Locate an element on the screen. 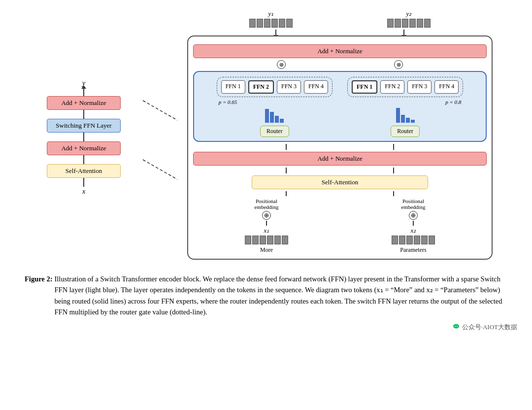 Image resolution: width=532 pixels, height=410 pixels. wechat-icon is located at coordinates (456, 327).